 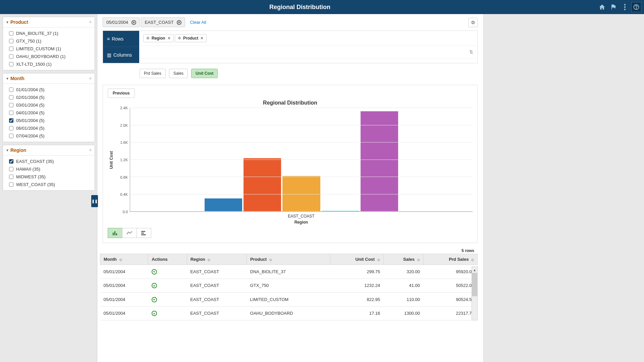 I want to click on measure-chip: Sales, so click(x=178, y=73).